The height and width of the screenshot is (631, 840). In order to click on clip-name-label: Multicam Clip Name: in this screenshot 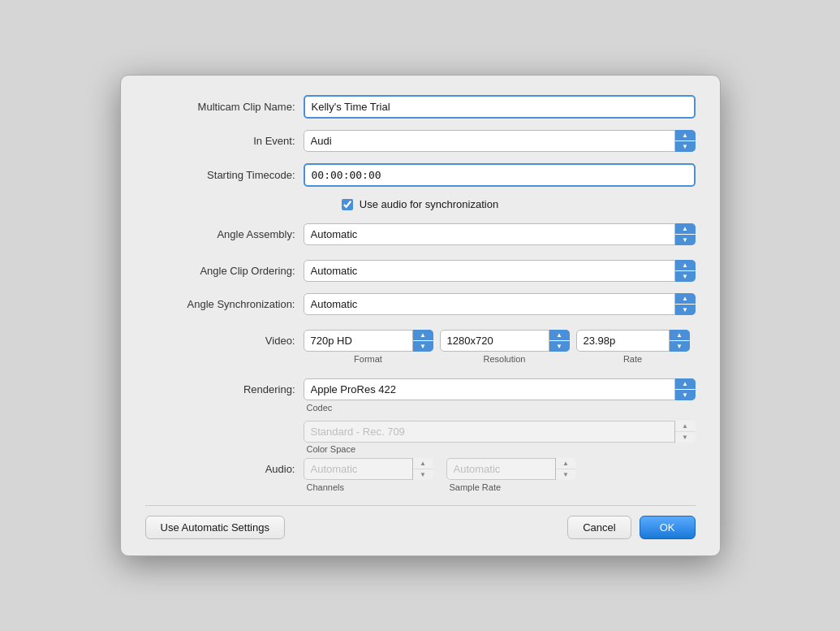, I will do `click(224, 107)`.